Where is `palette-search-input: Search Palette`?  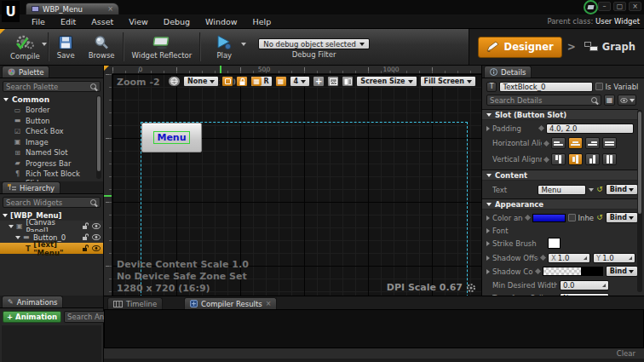
palette-search-input: Search Palette is located at coordinates (51, 87).